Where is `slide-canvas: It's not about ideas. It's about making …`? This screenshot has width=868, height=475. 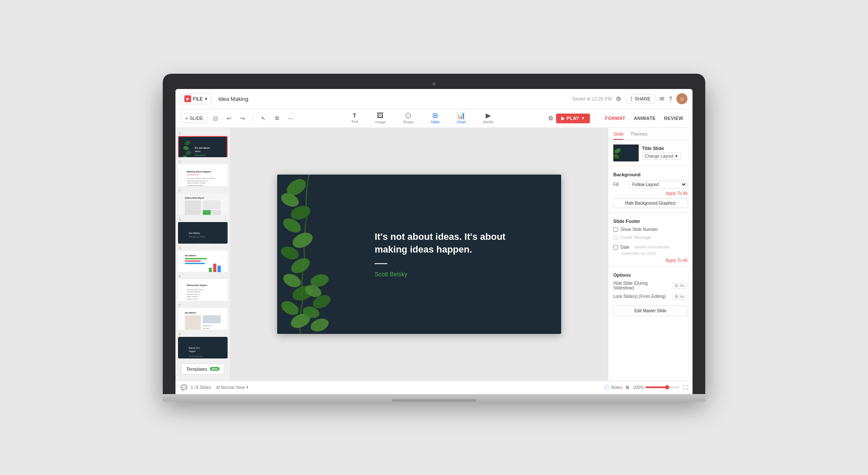 slide-canvas: It's not about ideas. It's about making … is located at coordinates (419, 254).